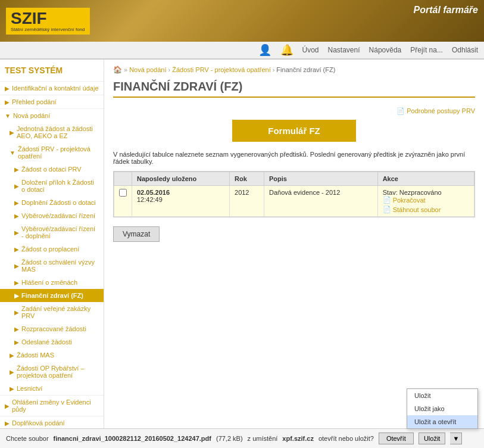  What do you see at coordinates (123, 201) in the screenshot?
I see `row-checkbox-cell` at bounding box center [123, 201].